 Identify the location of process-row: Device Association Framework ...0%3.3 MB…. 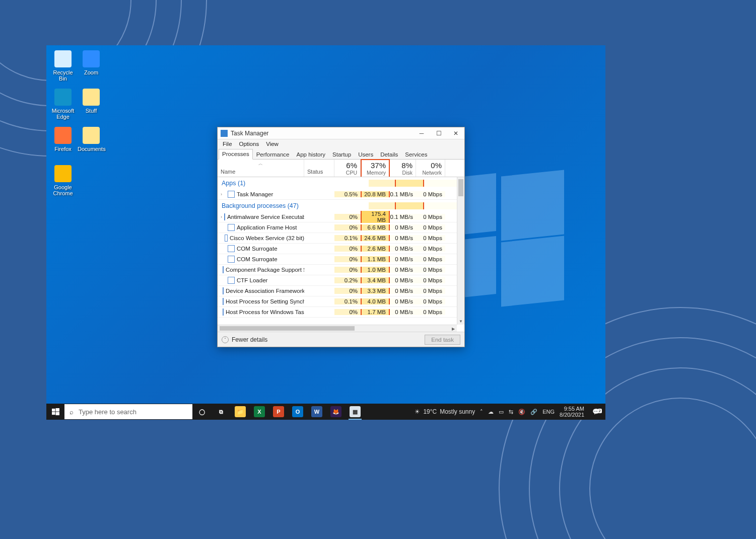
(341, 291).